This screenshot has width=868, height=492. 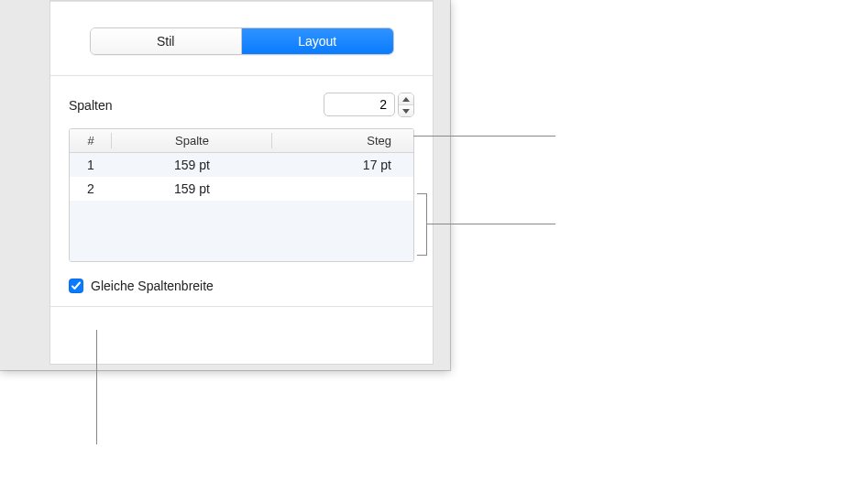 What do you see at coordinates (152, 286) in the screenshot?
I see `equal-width-label: Gleiche Spaltenbreite` at bounding box center [152, 286].